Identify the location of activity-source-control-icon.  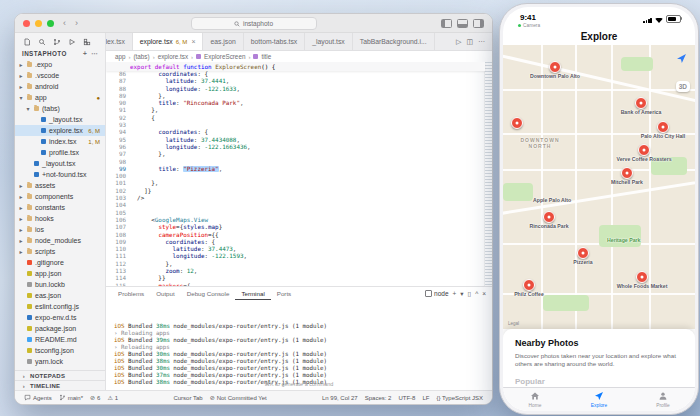
(57, 41).